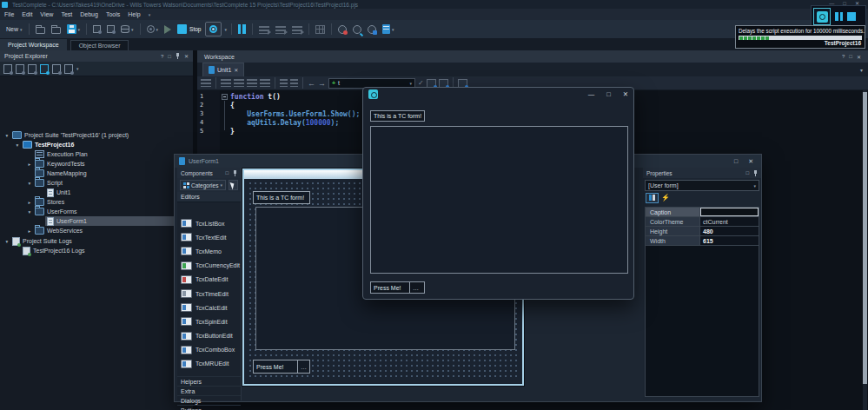 The image size is (868, 410). Describe the element at coordinates (265, 83) in the screenshot. I see `undo-format-icon` at that location.